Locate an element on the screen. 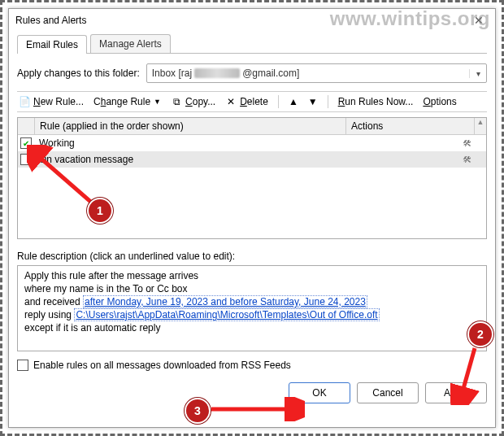 The height and width of the screenshot is (436, 504). copy-button: ⧉ Copy... is located at coordinates (193, 102).